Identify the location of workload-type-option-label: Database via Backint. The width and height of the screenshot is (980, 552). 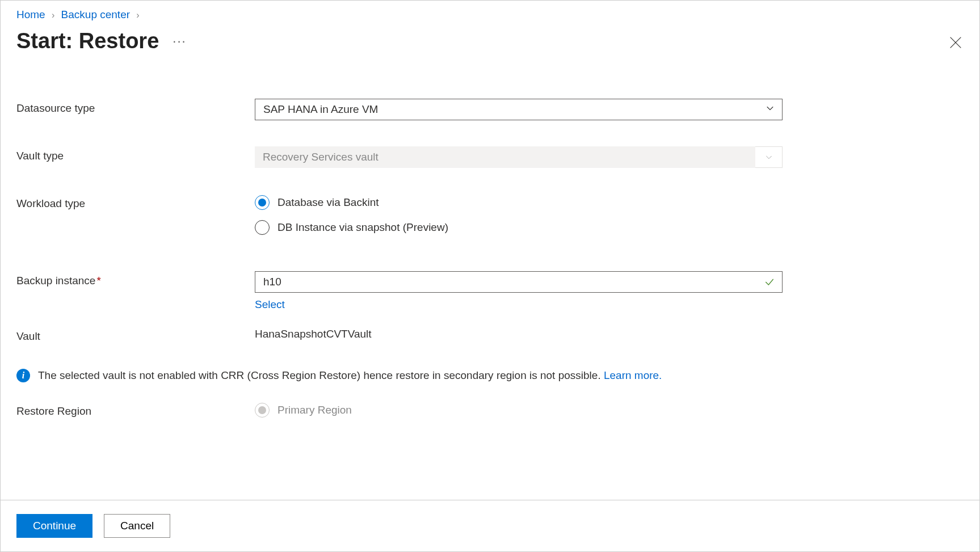
(328, 203).